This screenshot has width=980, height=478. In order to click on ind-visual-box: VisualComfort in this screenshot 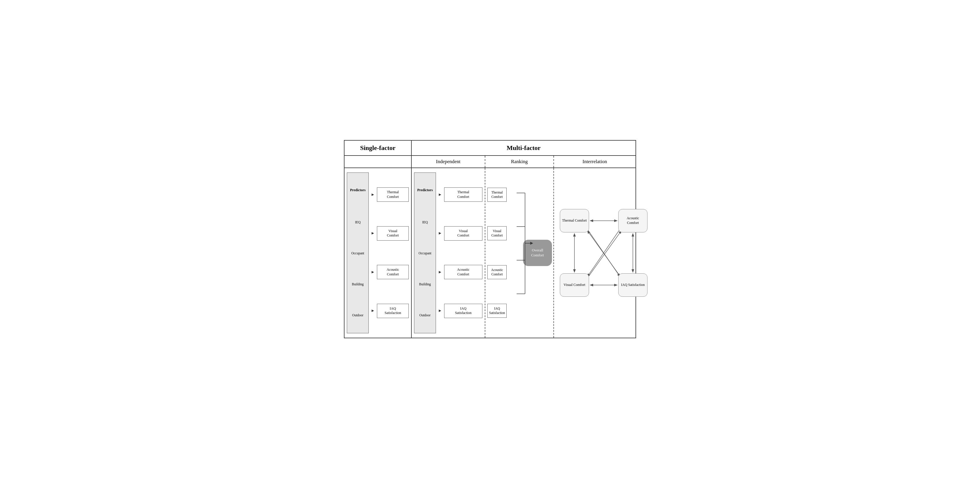, I will do `click(463, 234)`.